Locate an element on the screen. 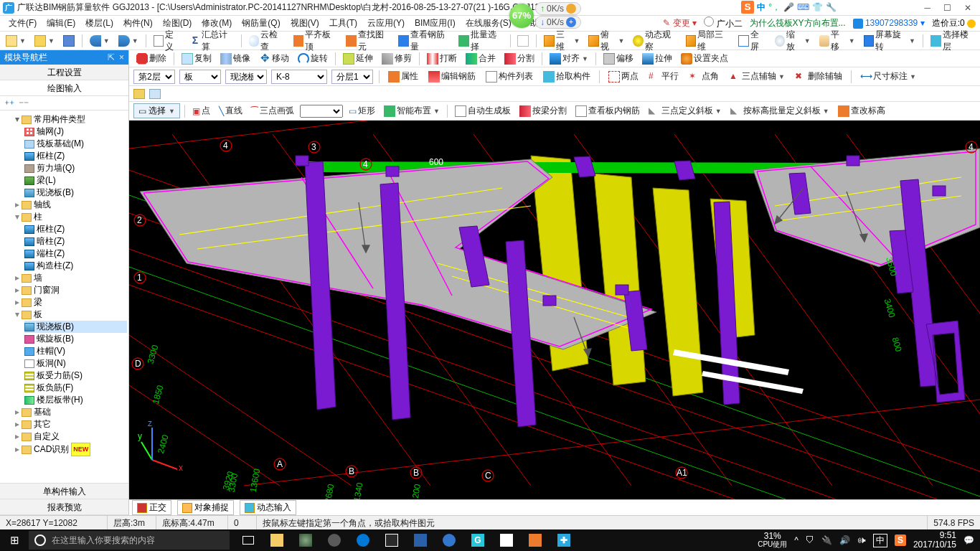 The image size is (980, 551). smart-button: 智能布置▼ is located at coordinates (412, 110).